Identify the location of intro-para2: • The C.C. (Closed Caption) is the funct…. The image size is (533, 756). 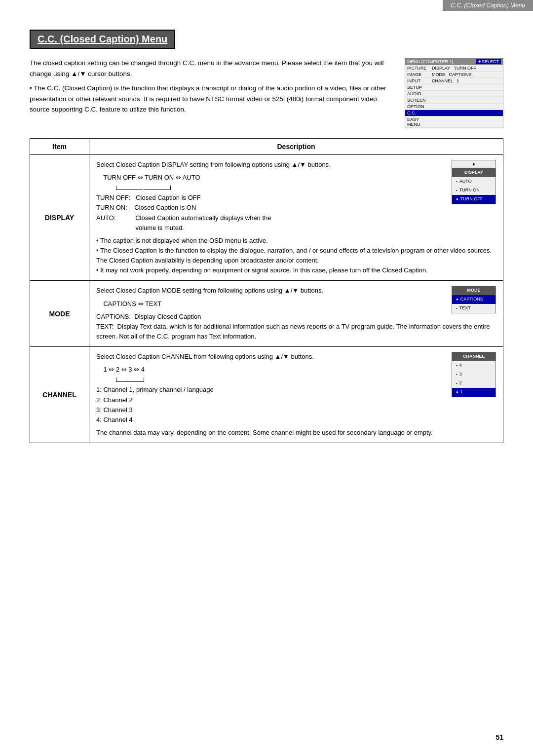
(212, 99).